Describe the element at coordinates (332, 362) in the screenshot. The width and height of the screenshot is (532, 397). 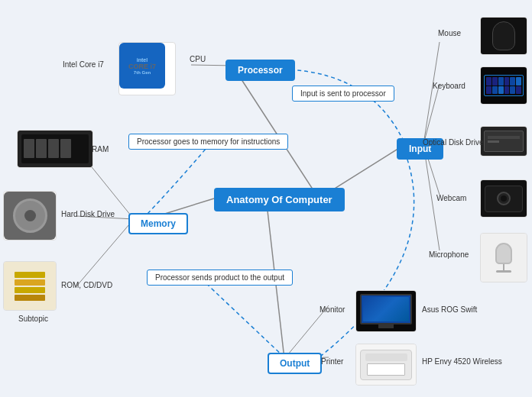
I see `printer-label: Printer` at that location.